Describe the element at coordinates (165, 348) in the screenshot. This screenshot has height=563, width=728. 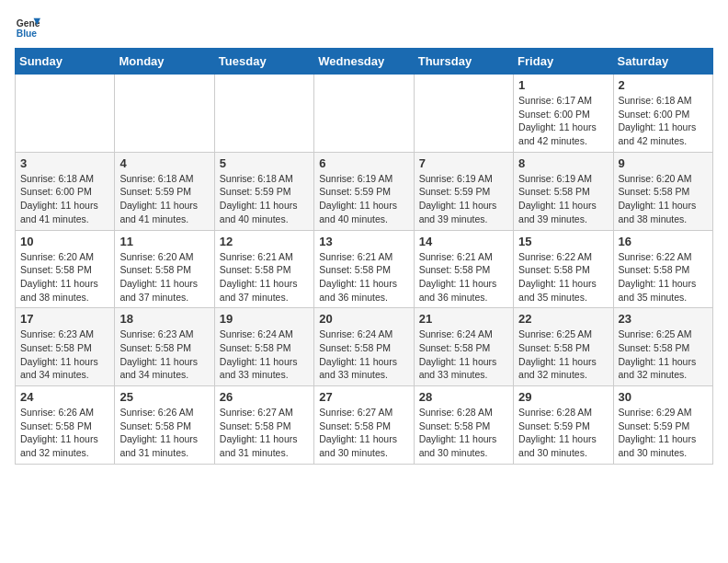
I see `calendar-cell: 18Sunrise: 6:23 AM Sunset: 5:58 PM Dayli…` at that location.